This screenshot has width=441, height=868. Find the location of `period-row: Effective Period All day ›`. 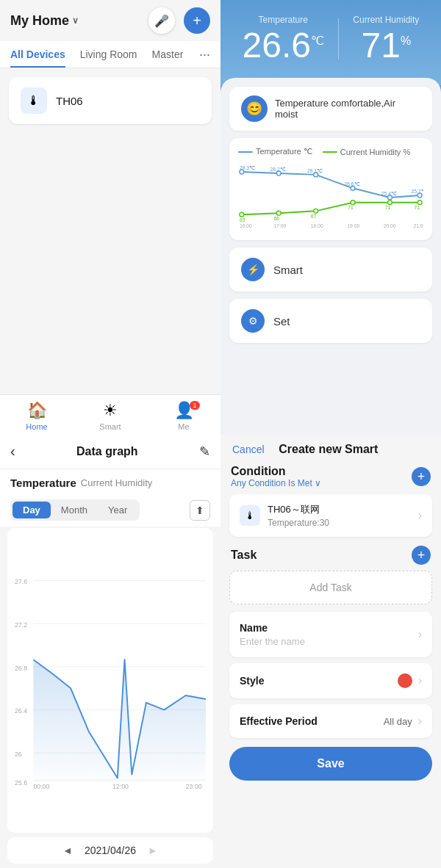

period-row: Effective Period All day › is located at coordinates (331, 721).